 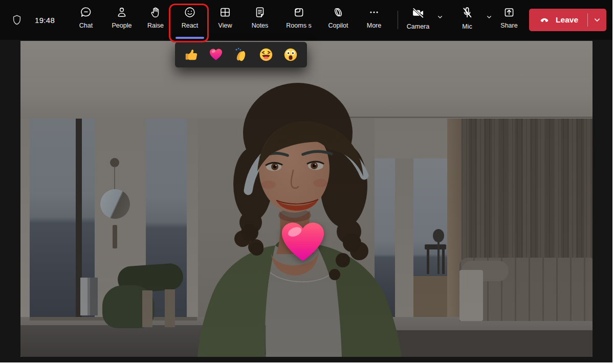 I want to click on shield-icon, so click(x=17, y=20).